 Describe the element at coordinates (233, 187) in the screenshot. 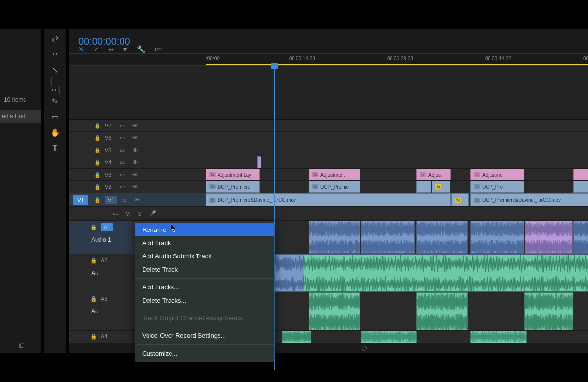

I see `clip: fxDCP_Premiere` at that location.